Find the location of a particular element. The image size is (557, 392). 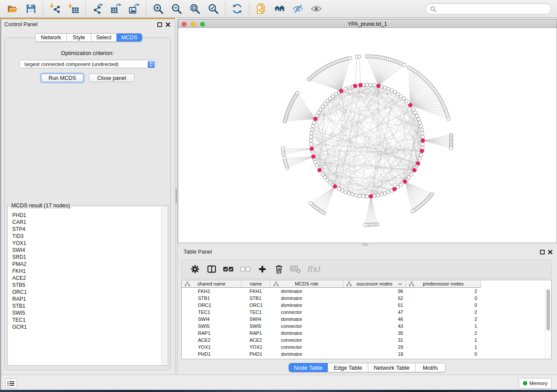

result-node: ACE2 is located at coordinates (84, 278).